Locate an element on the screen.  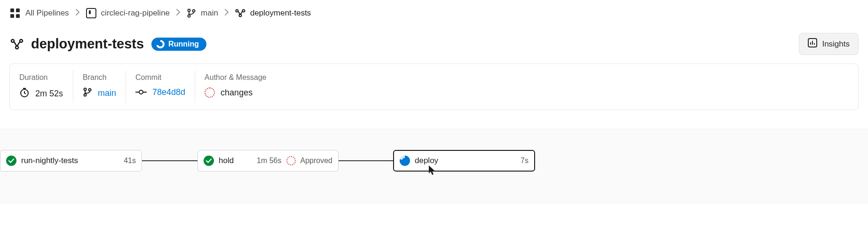
commit-link: 78e4d8d is located at coordinates (169, 92).